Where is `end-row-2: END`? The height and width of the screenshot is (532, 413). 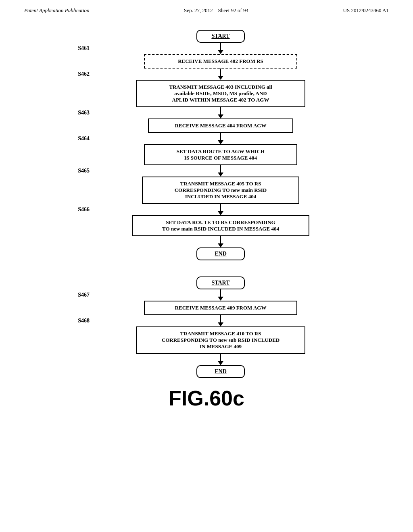
end-row-2: END is located at coordinates (206, 372).